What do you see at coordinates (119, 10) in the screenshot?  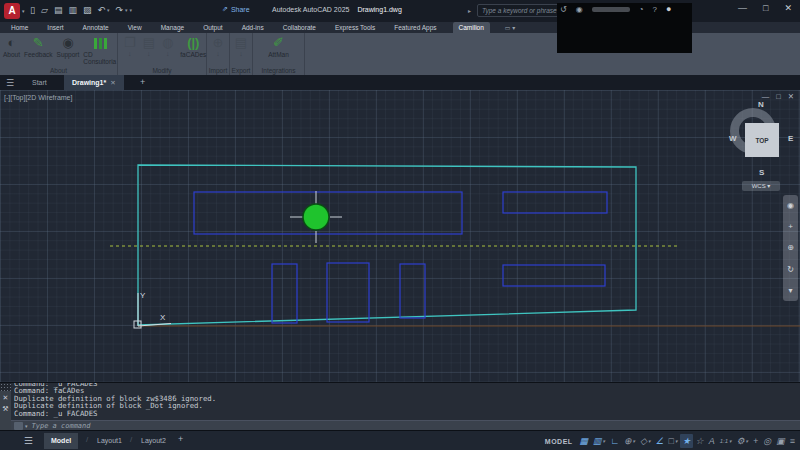 I see `redo-icon: ↷` at bounding box center [119, 10].